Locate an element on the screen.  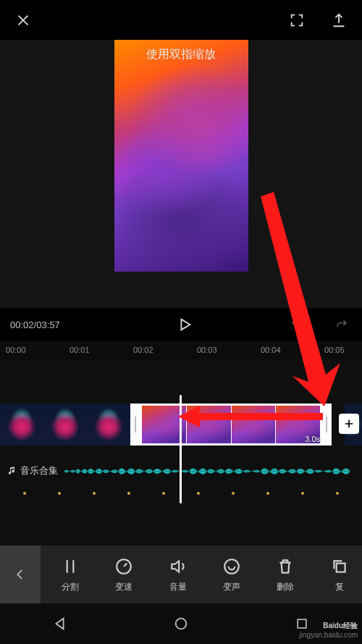
watermark-url: jingyan.baidu.com is located at coordinates (329, 635).